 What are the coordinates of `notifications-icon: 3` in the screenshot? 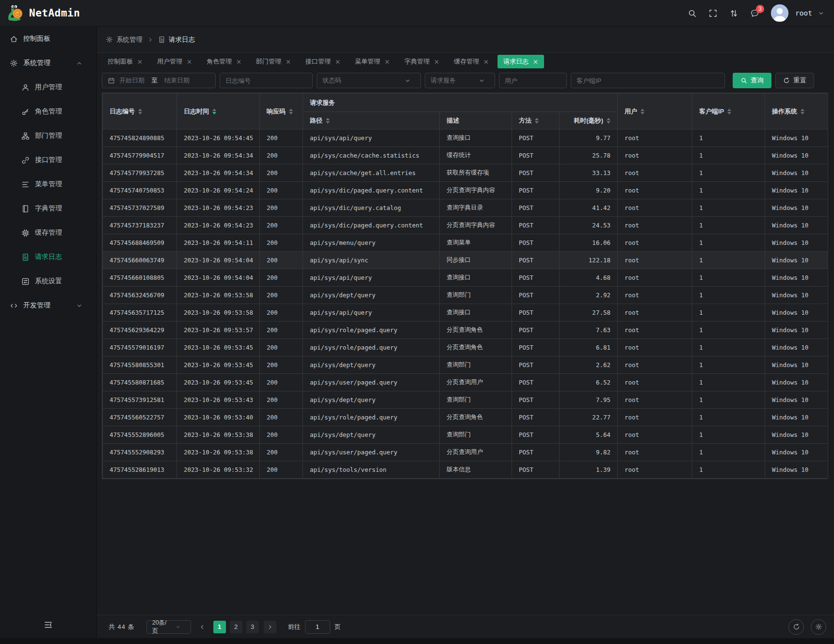 It's located at (754, 14).